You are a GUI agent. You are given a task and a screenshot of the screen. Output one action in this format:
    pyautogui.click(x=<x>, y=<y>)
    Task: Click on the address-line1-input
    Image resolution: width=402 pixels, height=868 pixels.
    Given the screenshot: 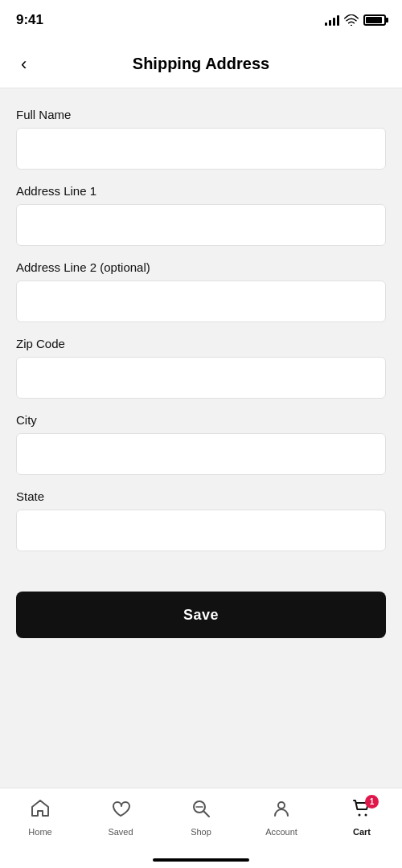 What is the action you would take?
    pyautogui.click(x=201, y=225)
    